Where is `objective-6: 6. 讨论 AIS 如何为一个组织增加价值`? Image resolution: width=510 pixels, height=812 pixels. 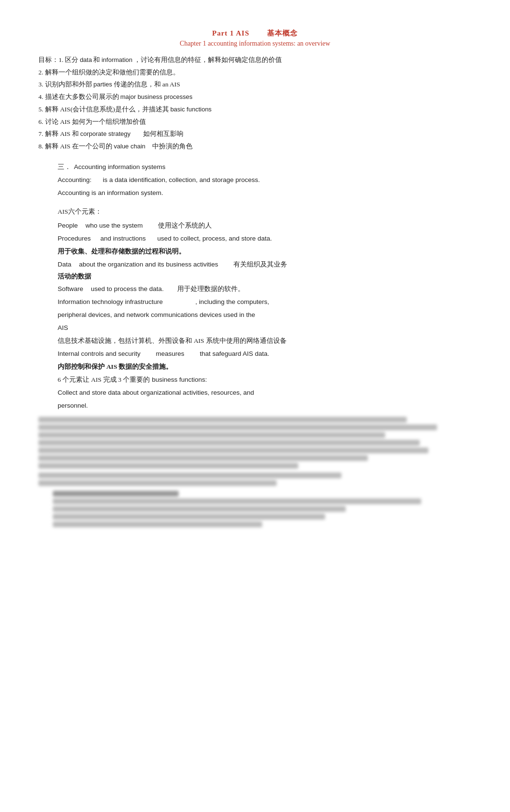
objective-6: 6. 讨论 AIS 如何为一个组织增加价值 is located at coordinates (255, 122).